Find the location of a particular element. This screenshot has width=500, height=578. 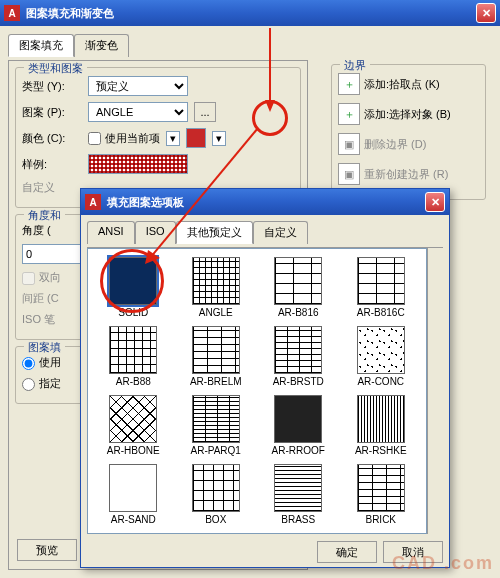

opt-spec-wrap: 指定 is located at coordinates (42, 384).